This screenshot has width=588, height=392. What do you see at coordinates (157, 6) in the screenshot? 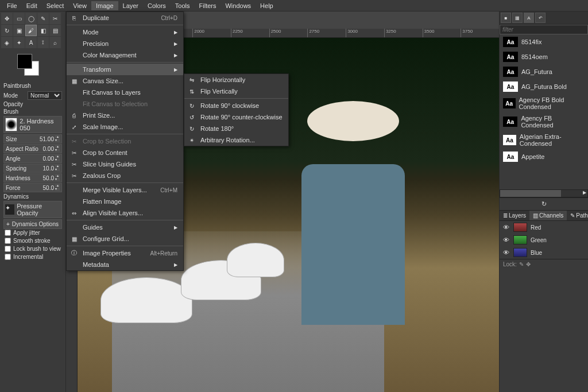
I see `menu-colors: Colors` at bounding box center [157, 6].